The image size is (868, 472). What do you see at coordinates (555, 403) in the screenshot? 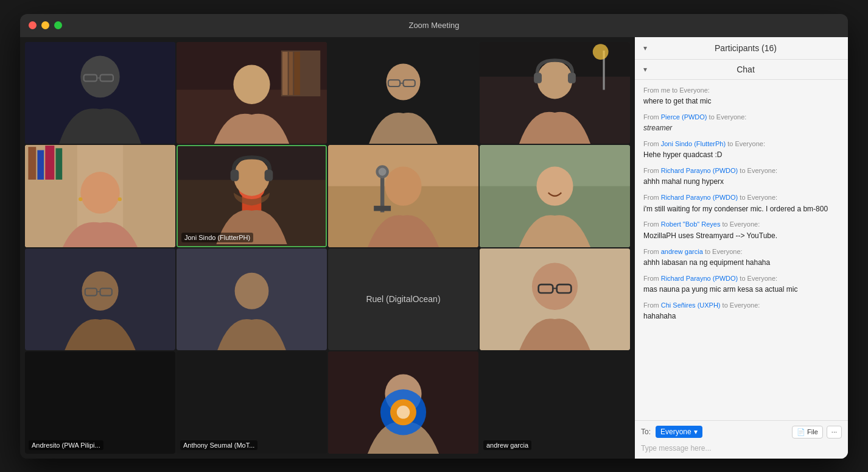
I see `video-cell-16: andrew garcia` at bounding box center [555, 403].